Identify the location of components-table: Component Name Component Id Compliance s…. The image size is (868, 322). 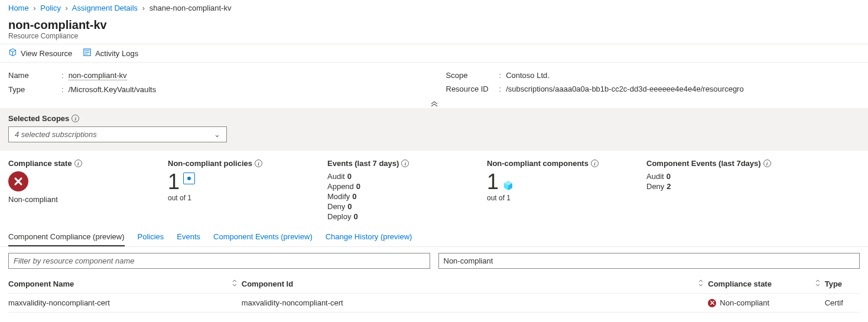
(434, 294).